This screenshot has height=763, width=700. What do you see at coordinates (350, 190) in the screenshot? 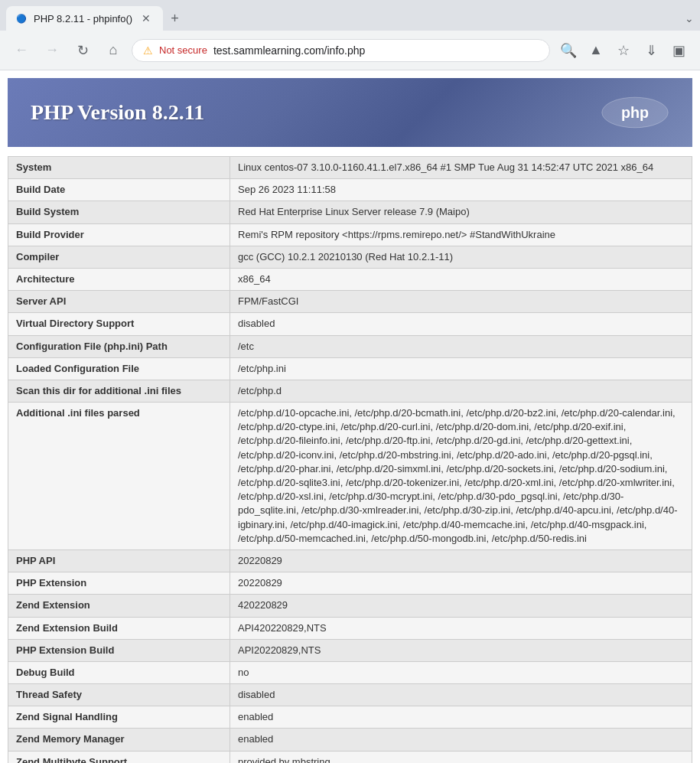
I see `table-row: Build DateSep 26 2023 11:11:58` at bounding box center [350, 190].